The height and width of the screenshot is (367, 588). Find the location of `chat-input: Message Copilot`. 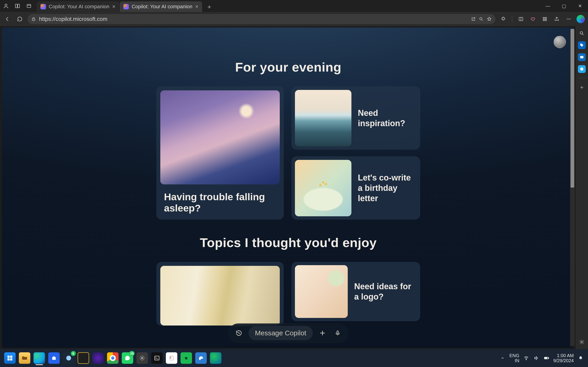

chat-input: Message Copilot is located at coordinates (281, 333).